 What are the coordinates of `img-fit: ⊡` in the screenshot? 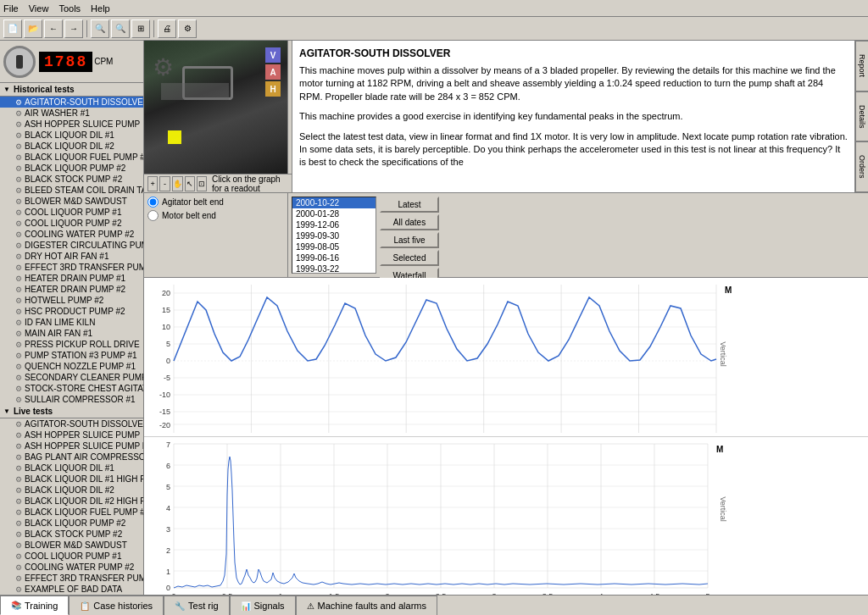 It's located at (202, 184).